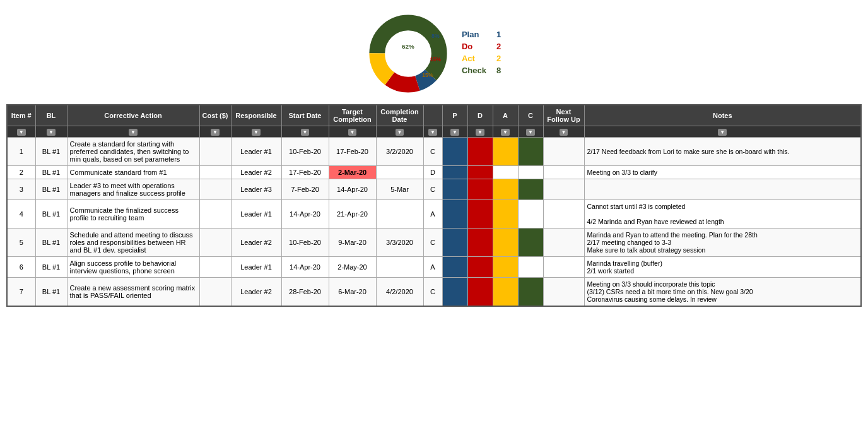 The image size is (868, 428). What do you see at coordinates (498, 58) in the screenshot?
I see `legend-act-value: 2` at bounding box center [498, 58].